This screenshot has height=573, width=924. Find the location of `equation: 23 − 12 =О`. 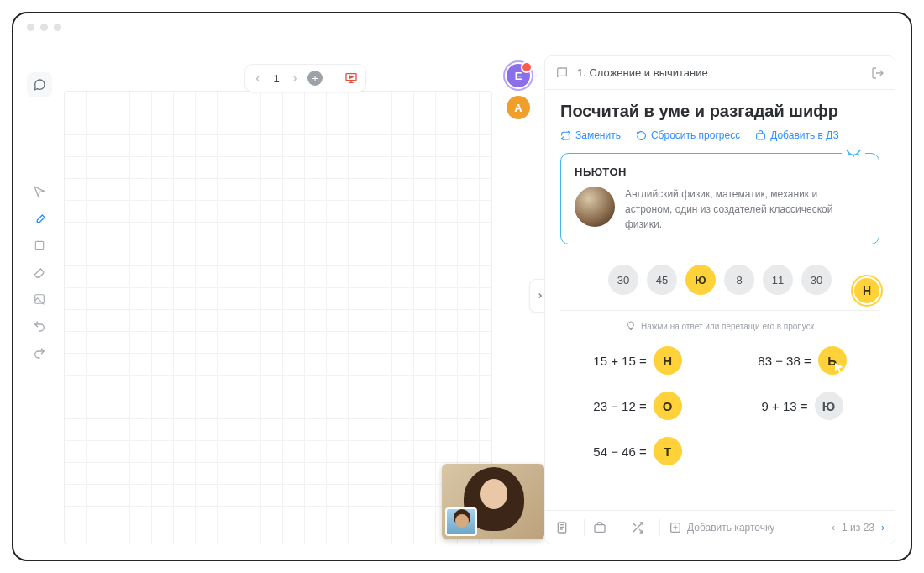

equation: 23 − 12 =О is located at coordinates (638, 406).